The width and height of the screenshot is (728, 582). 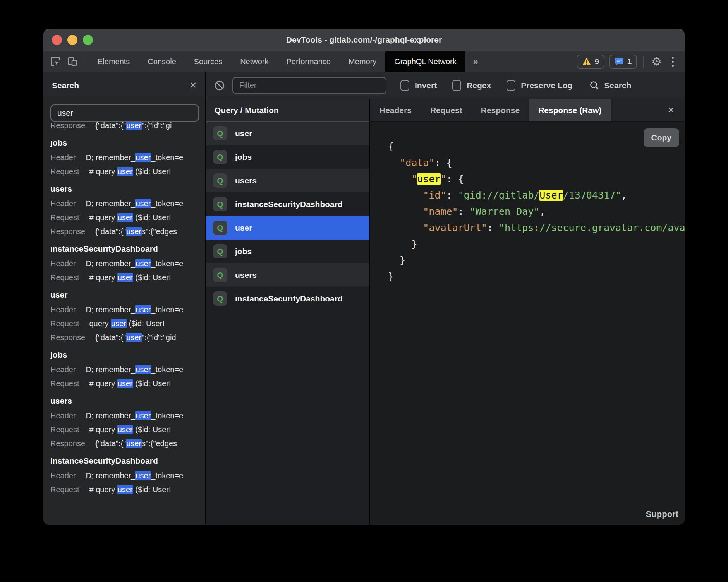 I want to click on tabbar-right: 9 1 ⚙, so click(x=630, y=62).